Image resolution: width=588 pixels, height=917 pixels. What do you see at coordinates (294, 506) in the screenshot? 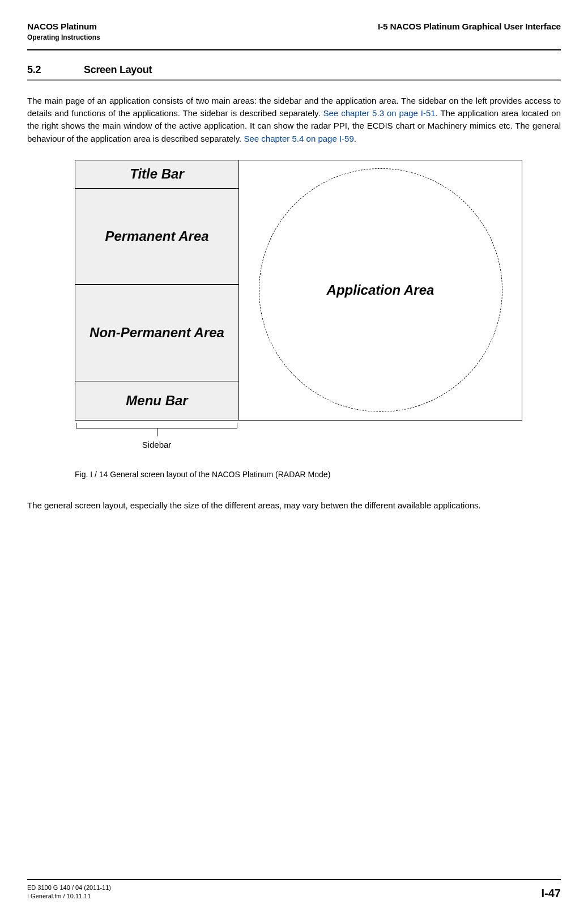
I see `closing-paragraph: The general screen layout, especially th…` at bounding box center [294, 506].